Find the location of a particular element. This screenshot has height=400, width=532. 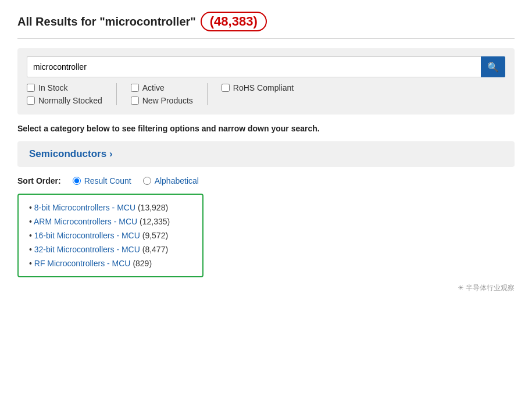

result-count-badge: (48,383) is located at coordinates (234, 22).